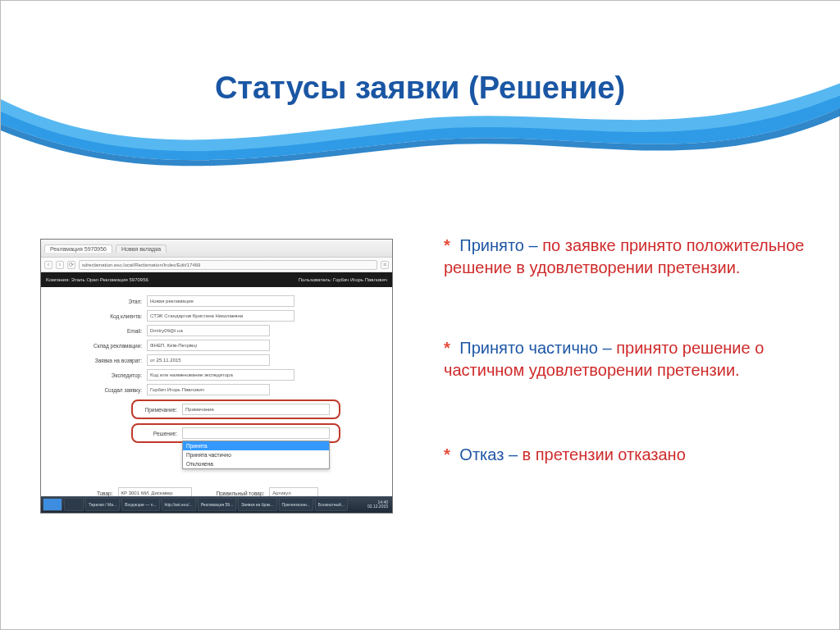 The width and height of the screenshot is (840, 630). What do you see at coordinates (71, 265) in the screenshot?
I see `reload-button: ⟳` at bounding box center [71, 265].